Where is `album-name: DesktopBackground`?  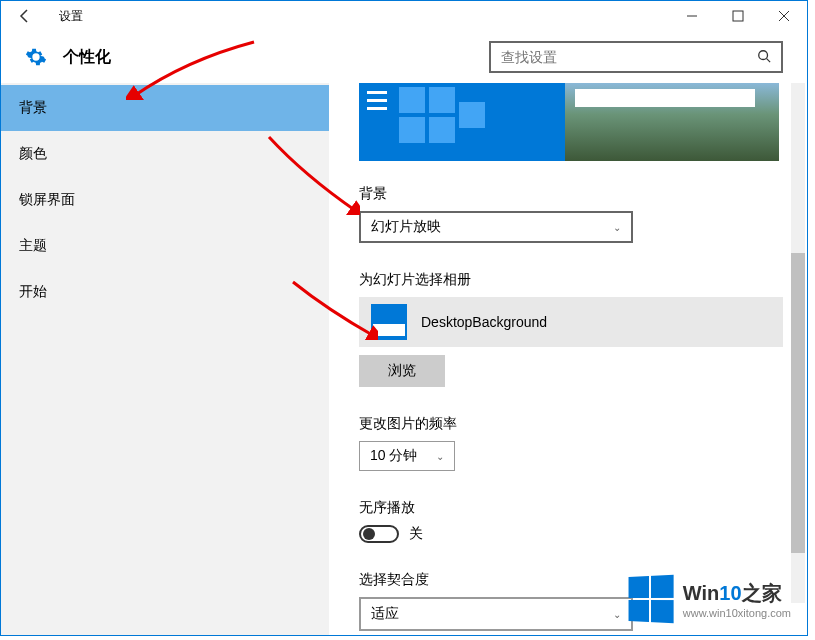 album-name: DesktopBackground is located at coordinates (484, 322).